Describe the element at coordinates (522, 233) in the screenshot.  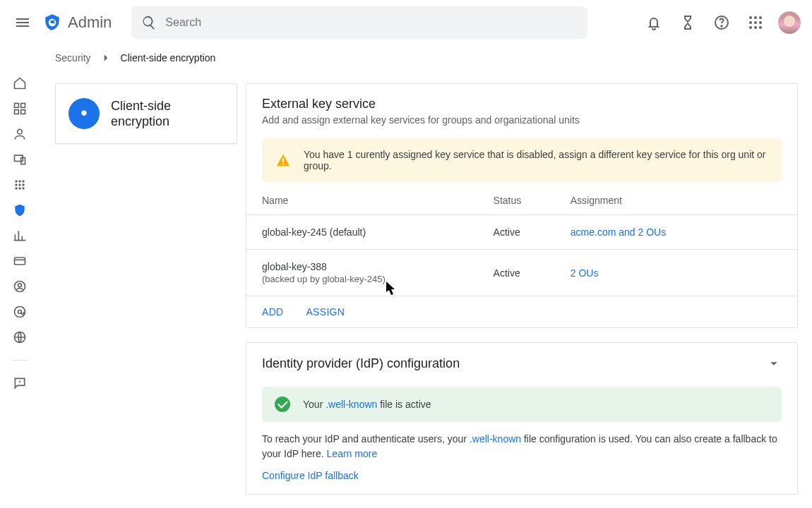
I see `table-row: global-key-245 (default) Active acme.com…` at that location.